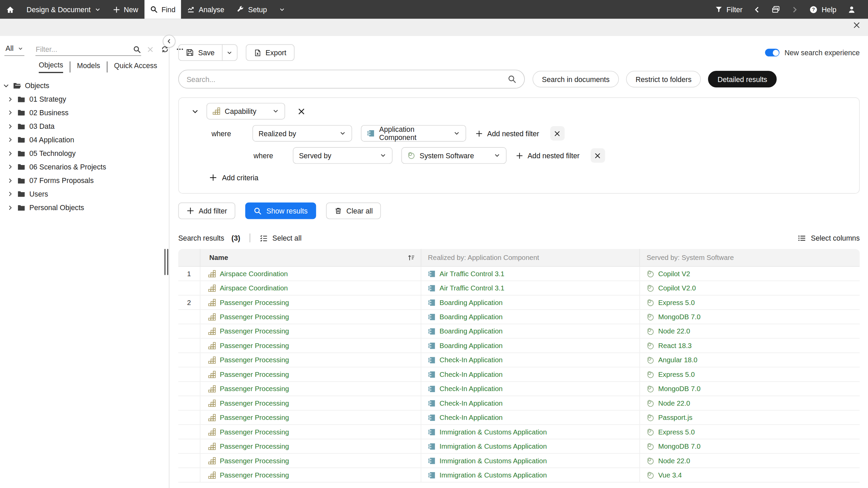 This screenshot has height=488, width=868. I want to click on scope-select: All, so click(15, 50).